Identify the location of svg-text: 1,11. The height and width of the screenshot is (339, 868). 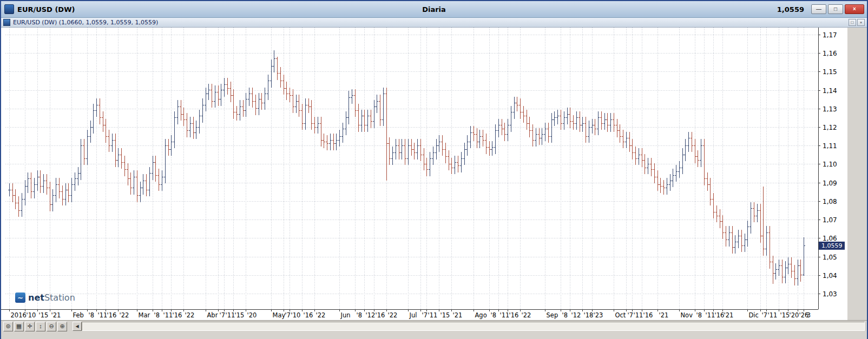
(830, 146).